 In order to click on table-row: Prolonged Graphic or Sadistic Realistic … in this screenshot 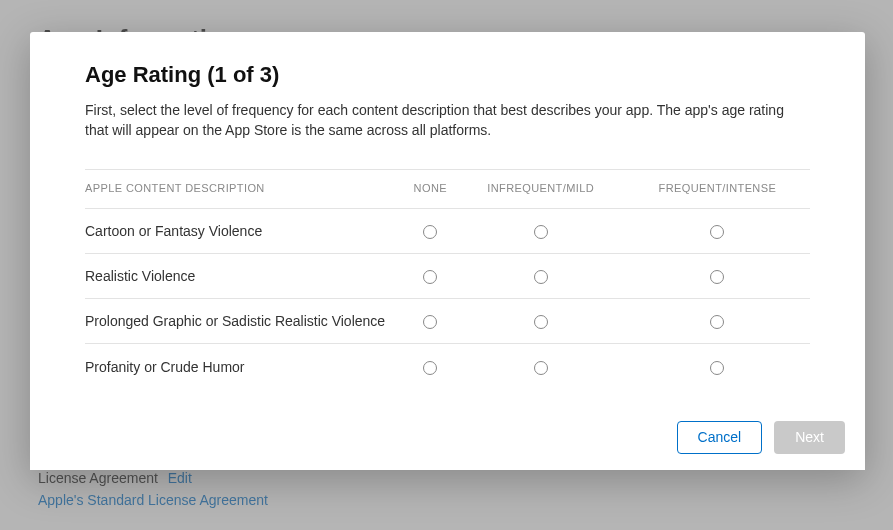, I will do `click(448, 322)`.